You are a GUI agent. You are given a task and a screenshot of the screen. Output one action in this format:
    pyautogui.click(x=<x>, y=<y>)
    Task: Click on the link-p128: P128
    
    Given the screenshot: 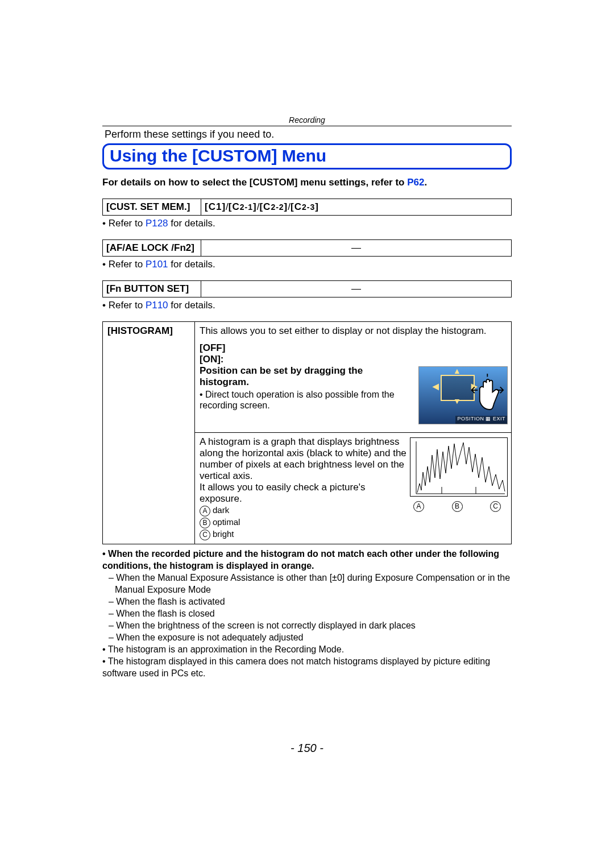 What is the action you would take?
    pyautogui.click(x=157, y=223)
    